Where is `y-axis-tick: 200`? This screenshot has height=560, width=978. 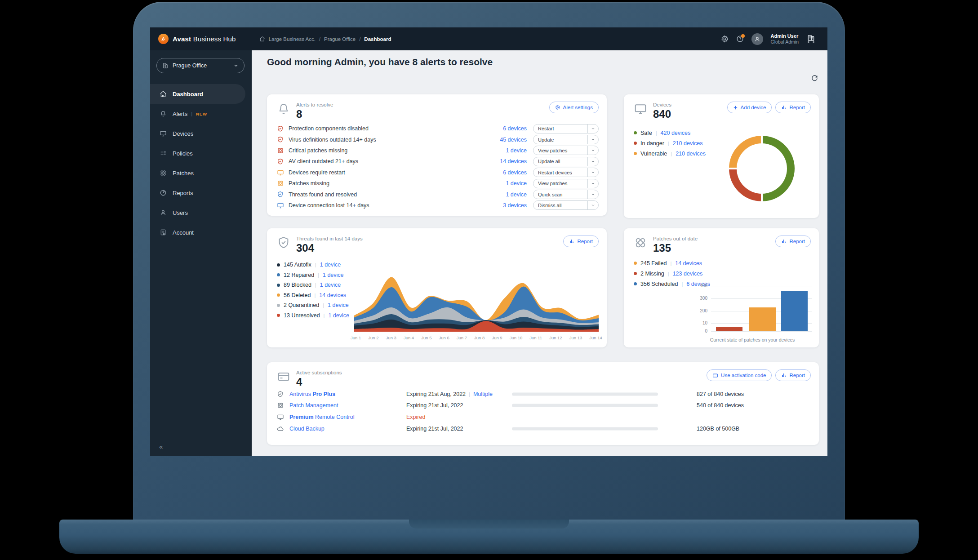 y-axis-tick: 200 is located at coordinates (699, 311).